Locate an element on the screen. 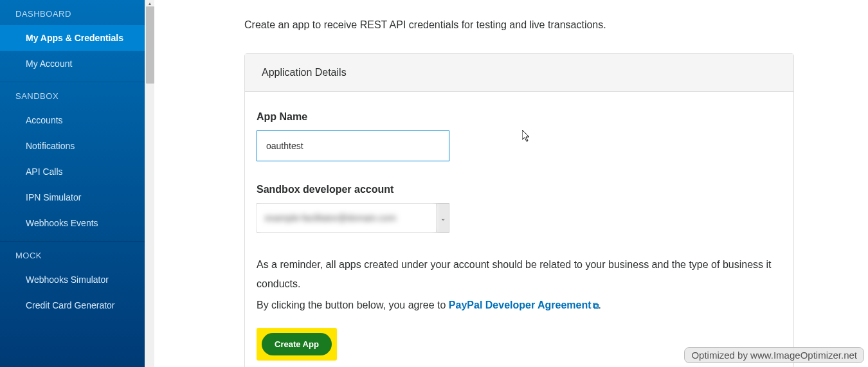  sidebar-item-my-apps: My Apps & Credentials is located at coordinates (77, 38).